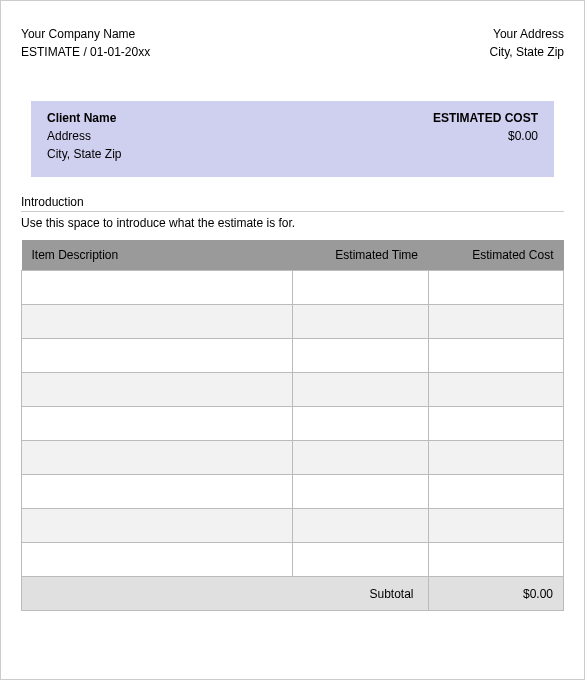 This screenshot has height=680, width=585. Describe the element at coordinates (293, 256) in the screenshot. I see `table-header-row: Item Description Estimated Time Estimate…` at that location.